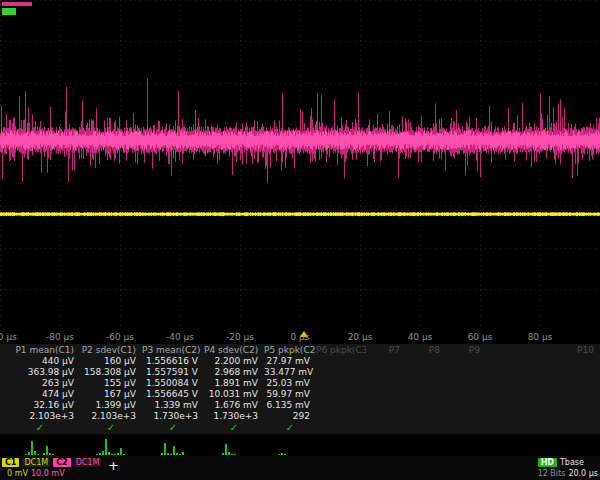  Describe the element at coordinates (111, 362) in the screenshot. I see `param-stat-value: 160 µV` at that location.